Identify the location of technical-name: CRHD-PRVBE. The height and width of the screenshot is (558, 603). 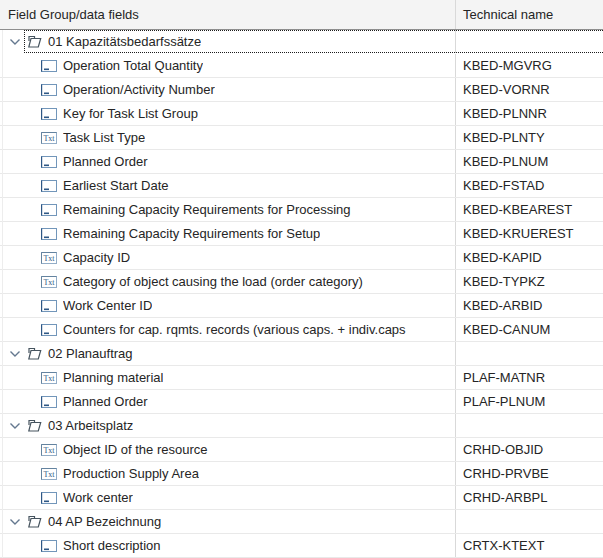
(506, 474).